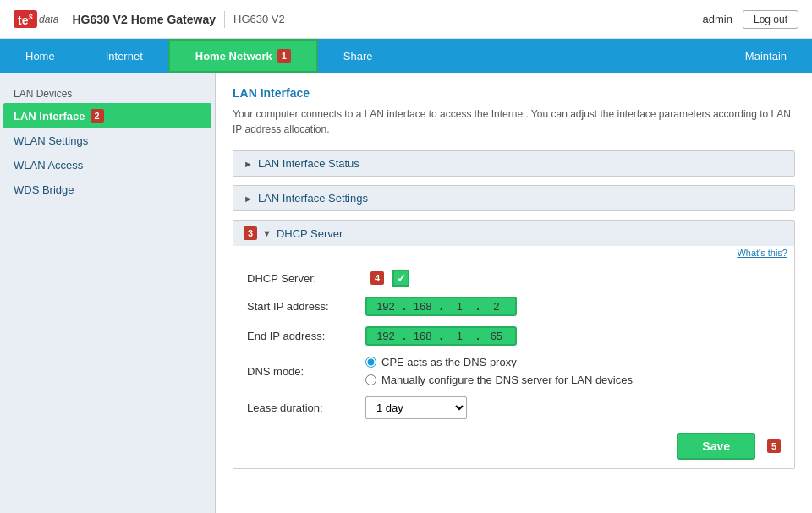 The image size is (812, 513). Describe the element at coordinates (249, 164) in the screenshot. I see `accordion-status-arrow: ►` at that location.